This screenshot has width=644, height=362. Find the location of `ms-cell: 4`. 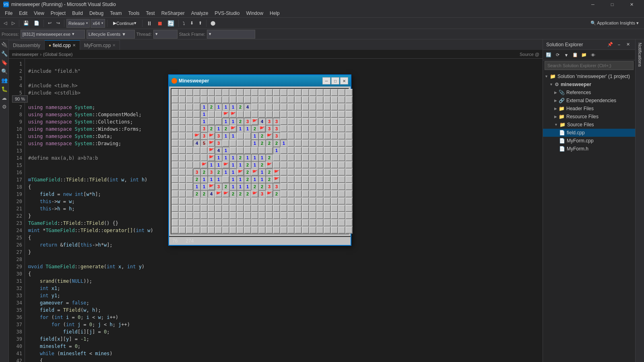

ms-cell: 4 is located at coordinates (219, 150).